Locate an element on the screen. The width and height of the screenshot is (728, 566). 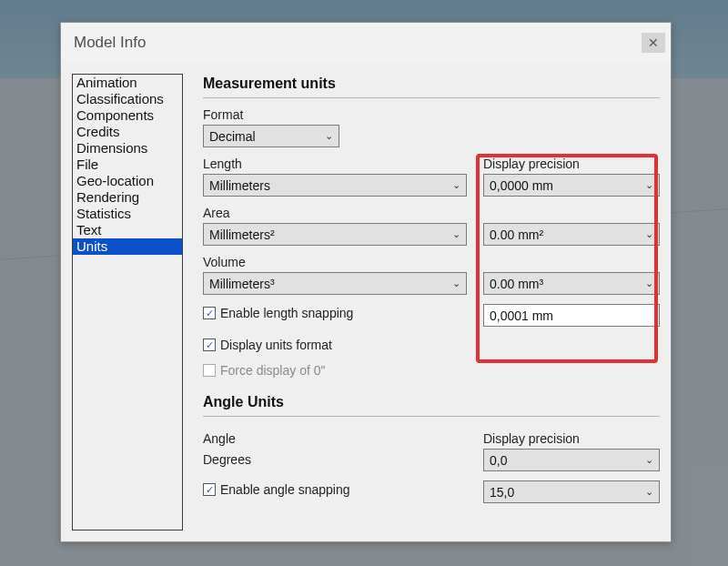
sidebar-item-components: Components is located at coordinates (127, 116).